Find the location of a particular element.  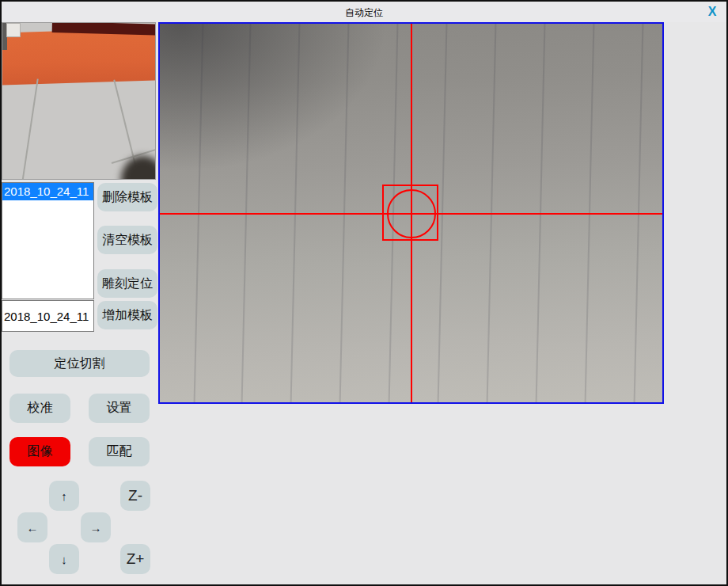

delete-template-button: 删除模板 is located at coordinates (127, 197).